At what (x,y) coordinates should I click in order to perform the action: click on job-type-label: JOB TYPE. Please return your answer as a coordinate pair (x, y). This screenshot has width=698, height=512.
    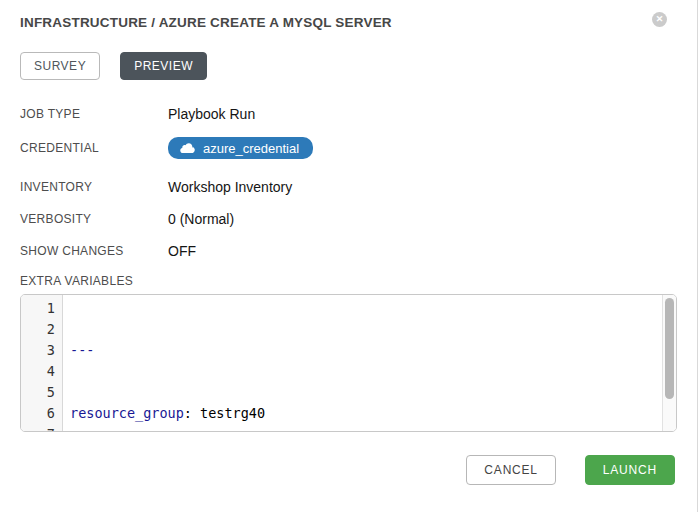
    Looking at the image, I should click on (94, 114).